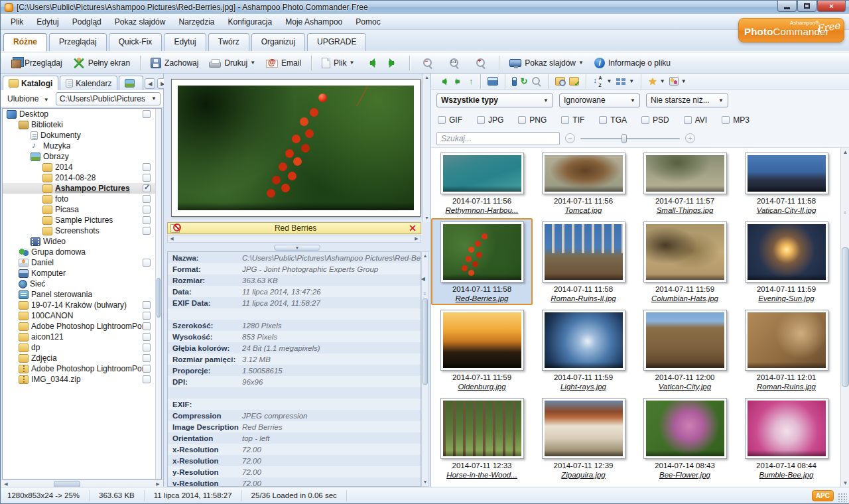 This screenshot has height=504, width=849. Describe the element at coordinates (498, 139) in the screenshot. I see `search-input` at that location.